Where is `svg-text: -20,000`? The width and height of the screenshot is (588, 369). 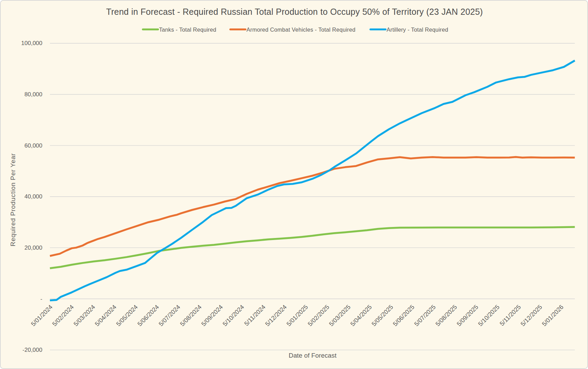 svg-text: -20,000 is located at coordinates (32, 350).